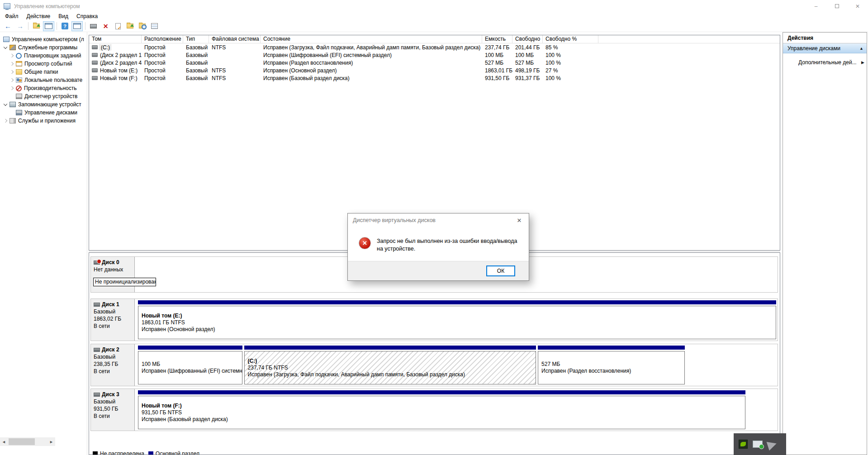 This screenshot has height=455, width=868. I want to click on close-button: ✕, so click(858, 6).